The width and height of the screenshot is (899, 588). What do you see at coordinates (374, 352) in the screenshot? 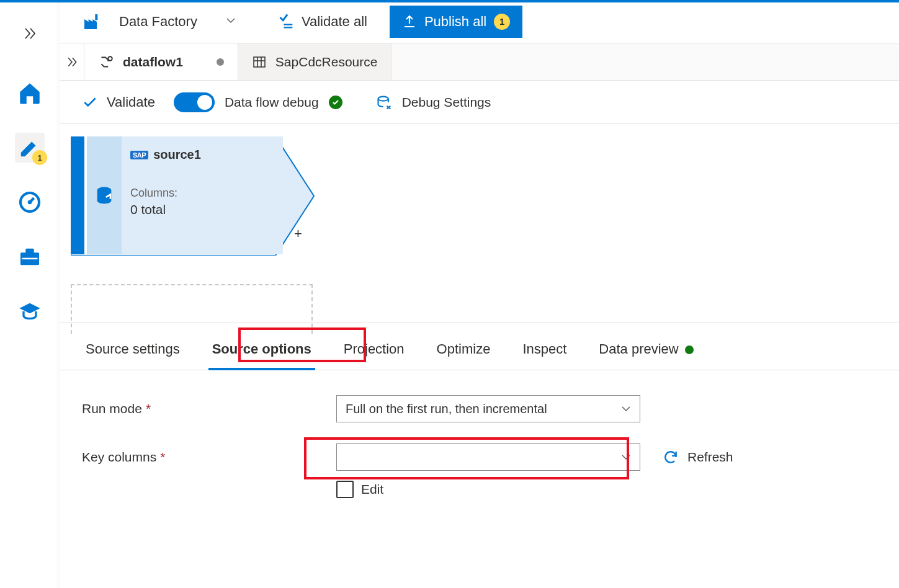
I see `panel-tab-projection: Projection` at bounding box center [374, 352].